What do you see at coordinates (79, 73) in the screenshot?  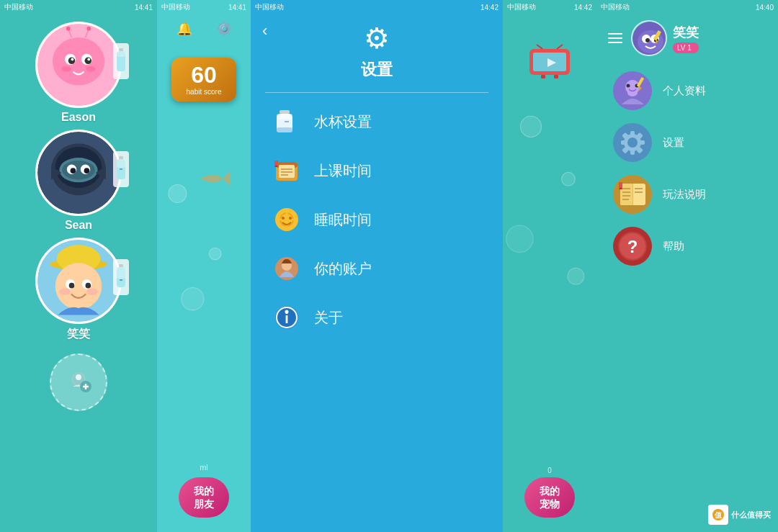 I see `profile-eason: Eason` at bounding box center [79, 73].